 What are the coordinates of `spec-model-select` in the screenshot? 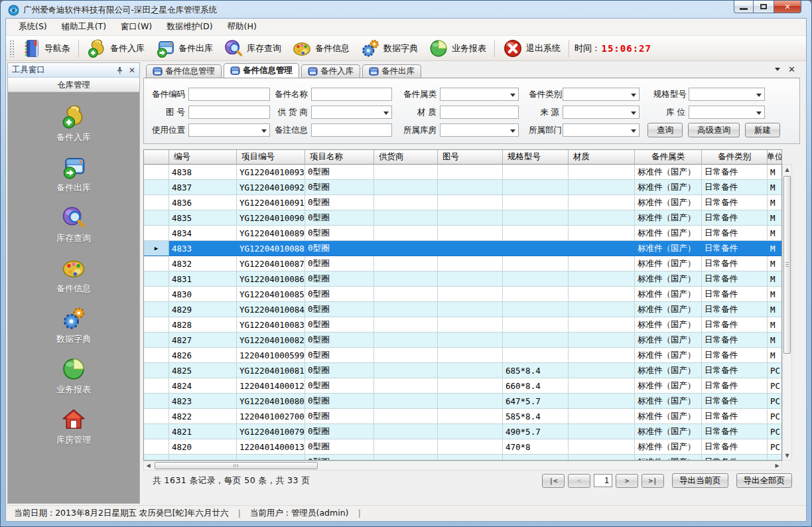 It's located at (727, 94).